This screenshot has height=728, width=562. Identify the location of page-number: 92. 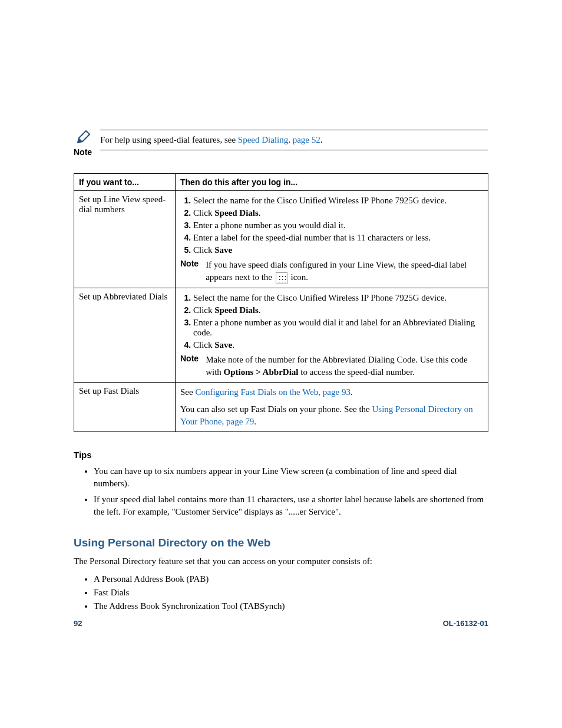
(78, 624).